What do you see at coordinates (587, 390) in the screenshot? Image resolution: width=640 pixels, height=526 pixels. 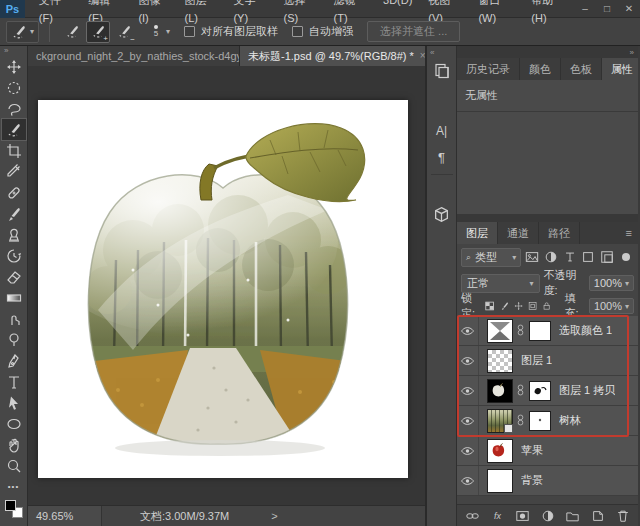 I see `layer-name: 图层 1 拷贝` at bounding box center [587, 390].